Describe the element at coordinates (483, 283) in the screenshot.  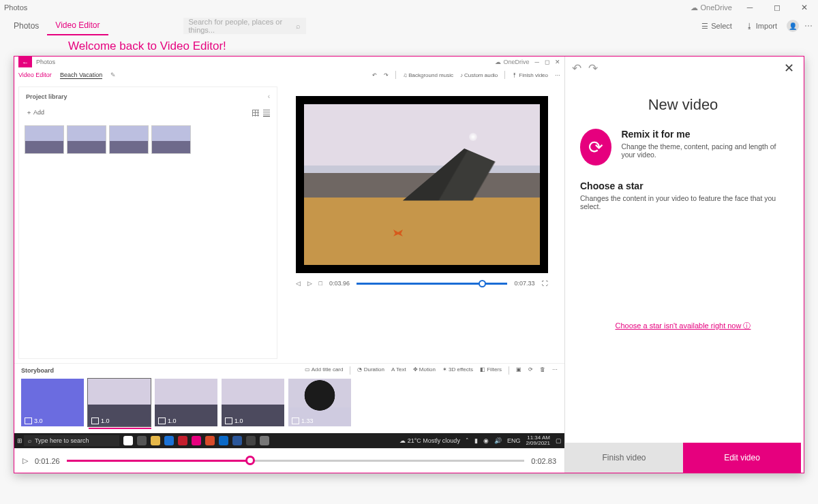
I see `seek-handle` at that location.